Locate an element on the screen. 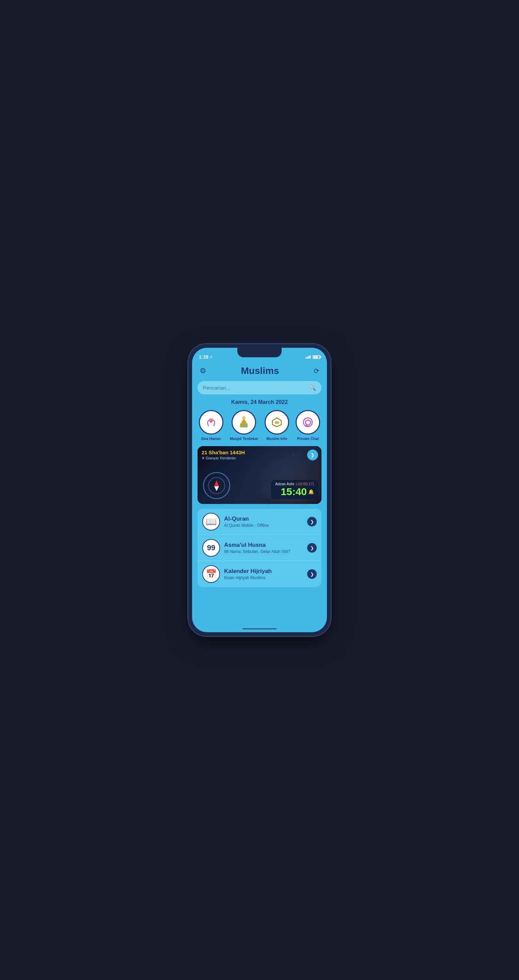 The image size is (519, 980). battery-icon is located at coordinates (316, 357).